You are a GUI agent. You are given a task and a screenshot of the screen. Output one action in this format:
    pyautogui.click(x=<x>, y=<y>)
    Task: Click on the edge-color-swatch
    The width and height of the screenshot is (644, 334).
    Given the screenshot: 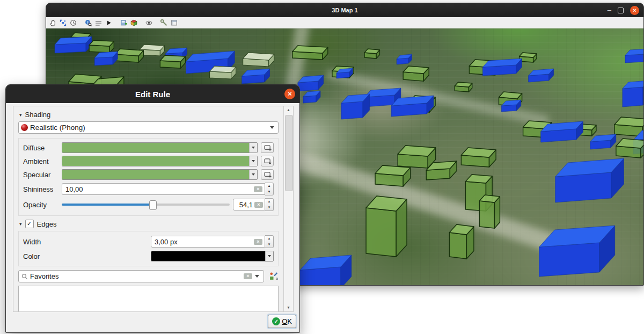 What is the action you would take?
    pyautogui.click(x=208, y=256)
    